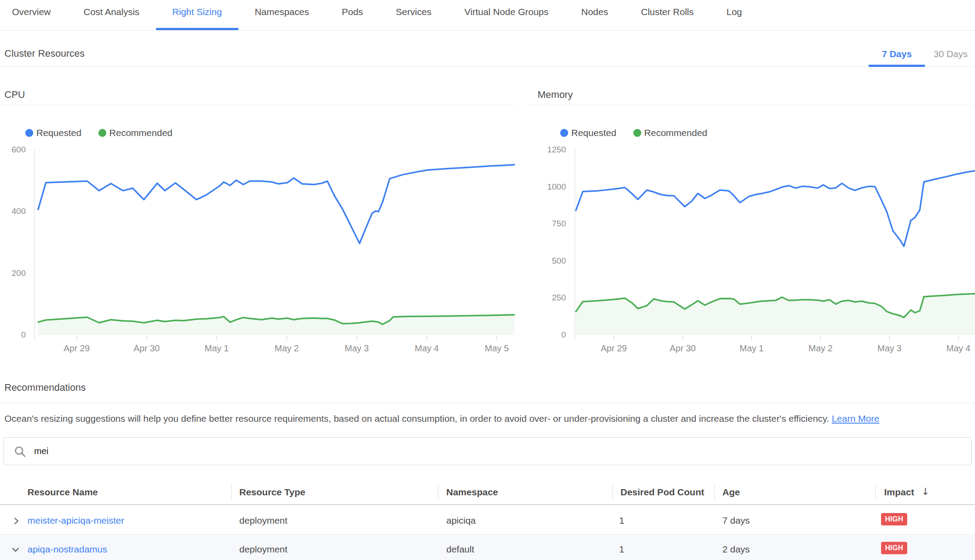  Describe the element at coordinates (352, 15) in the screenshot. I see `tab-pods: Pods` at that location.